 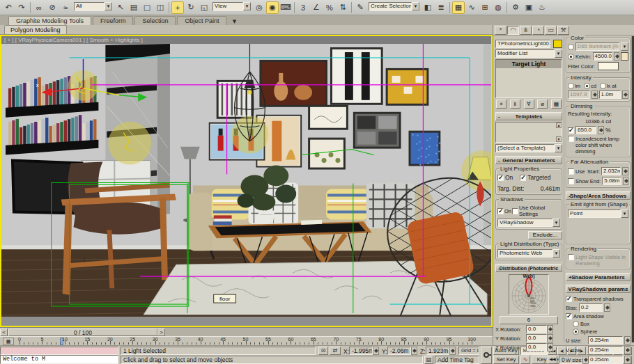 I want to click on cd-radio, so click(x=587, y=86).